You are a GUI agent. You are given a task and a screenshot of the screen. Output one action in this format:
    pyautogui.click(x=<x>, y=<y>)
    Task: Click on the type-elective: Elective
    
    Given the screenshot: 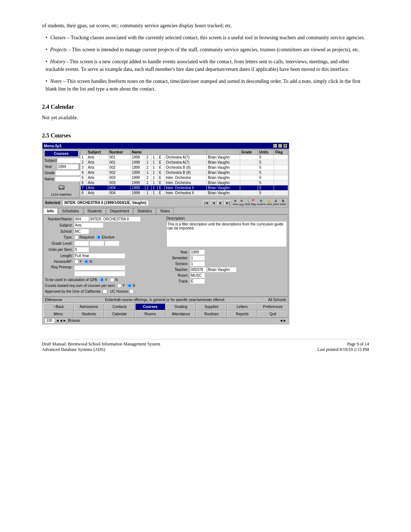 What is the action you would take?
    pyautogui.click(x=105, y=237)
    